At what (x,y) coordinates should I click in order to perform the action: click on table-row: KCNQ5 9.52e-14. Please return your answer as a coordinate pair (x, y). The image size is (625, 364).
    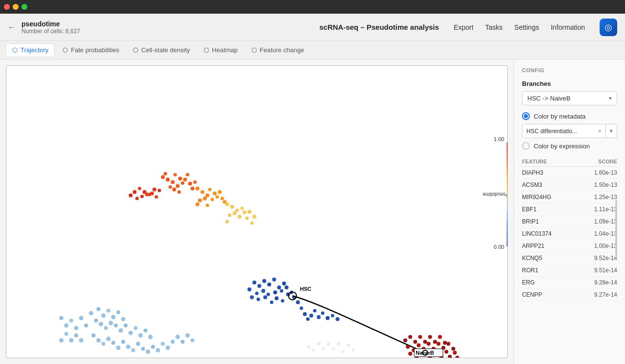
    Looking at the image, I should click on (569, 259).